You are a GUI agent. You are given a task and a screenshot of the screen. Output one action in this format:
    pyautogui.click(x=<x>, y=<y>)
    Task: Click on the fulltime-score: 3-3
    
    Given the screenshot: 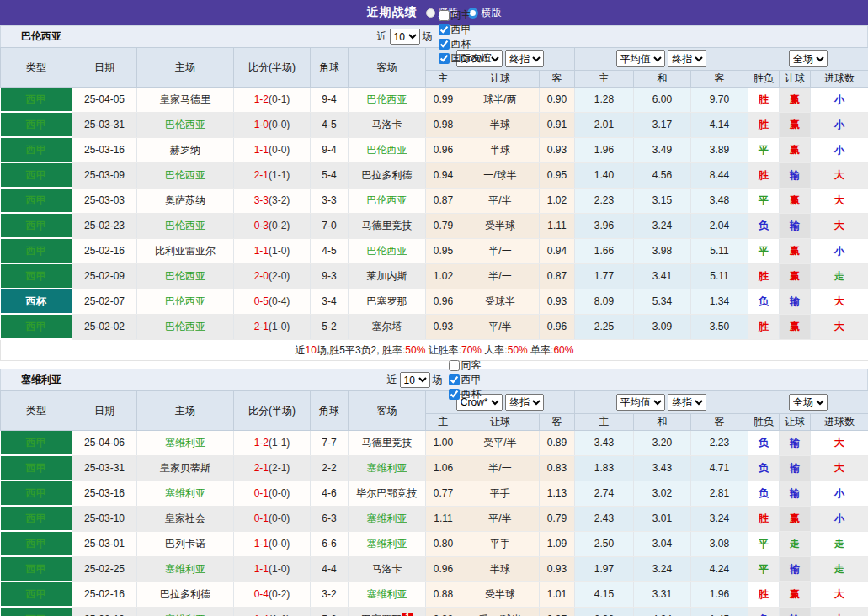 What is the action you would take?
    pyautogui.click(x=261, y=200)
    